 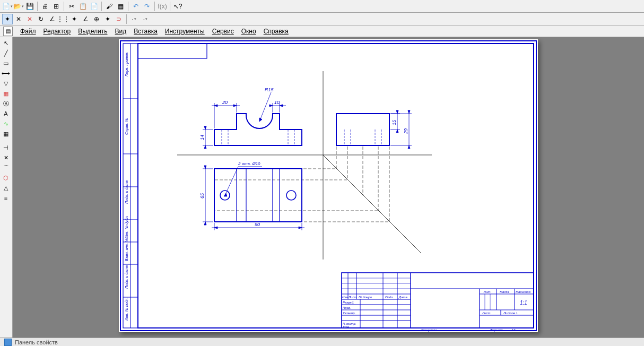 What do you see at coordinates (45, 6) in the screenshot?
I see `print-icon: 🖨` at bounding box center [45, 6].